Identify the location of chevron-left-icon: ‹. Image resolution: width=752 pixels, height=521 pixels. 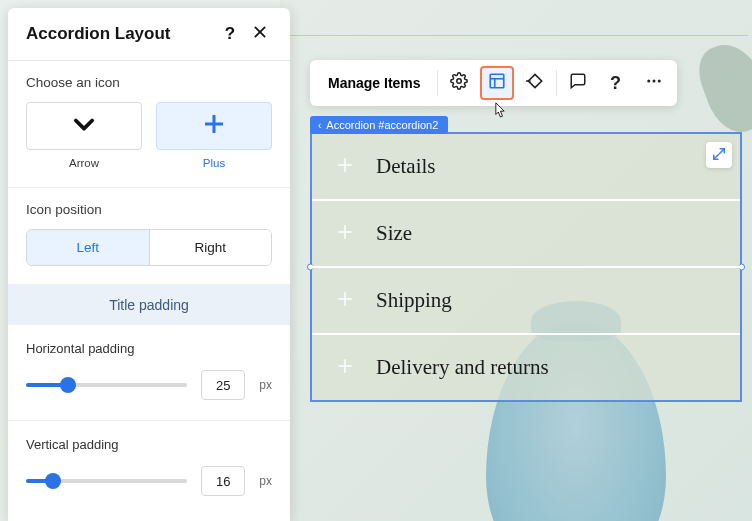
(320, 126).